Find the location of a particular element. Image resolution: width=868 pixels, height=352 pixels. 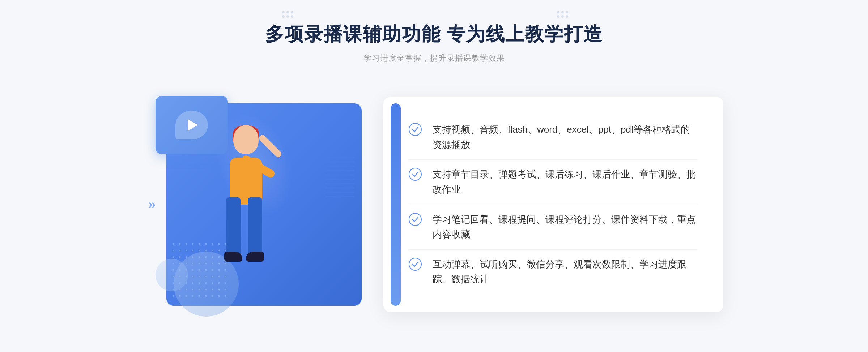

feature-text-1: 支持视频、音频、flash、word、excel、ppt、pdf等各种格式的资源… is located at coordinates (565, 137).